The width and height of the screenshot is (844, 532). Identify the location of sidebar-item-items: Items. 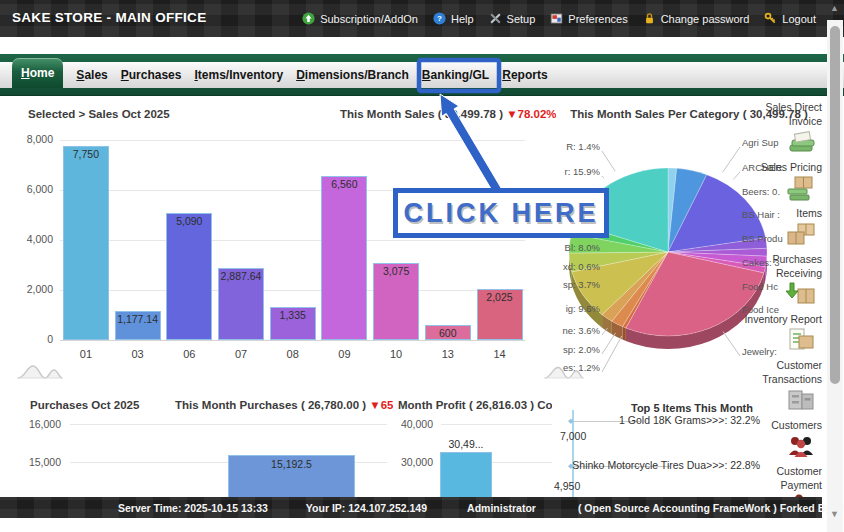
(804, 229).